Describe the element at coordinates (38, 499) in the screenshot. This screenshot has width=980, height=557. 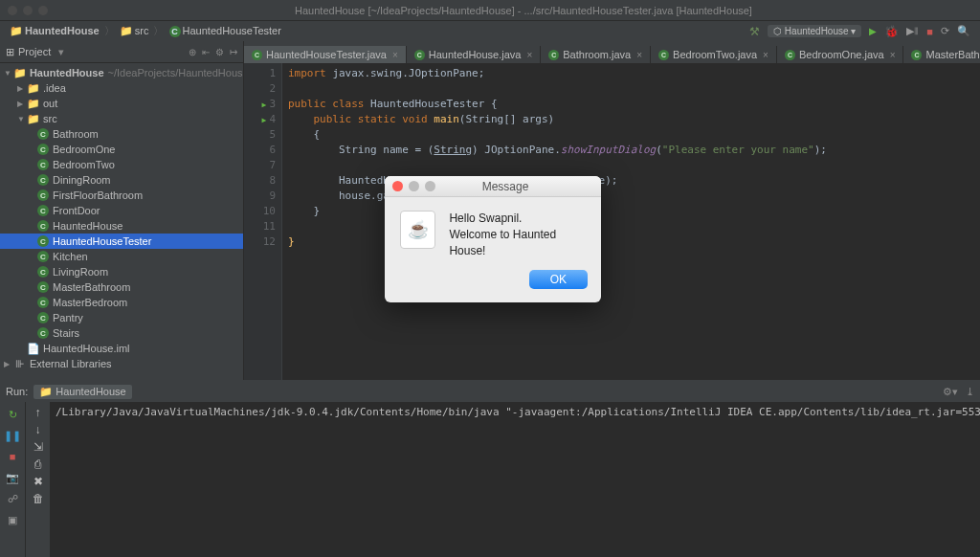
I see `trash-icon: 🗑` at that location.